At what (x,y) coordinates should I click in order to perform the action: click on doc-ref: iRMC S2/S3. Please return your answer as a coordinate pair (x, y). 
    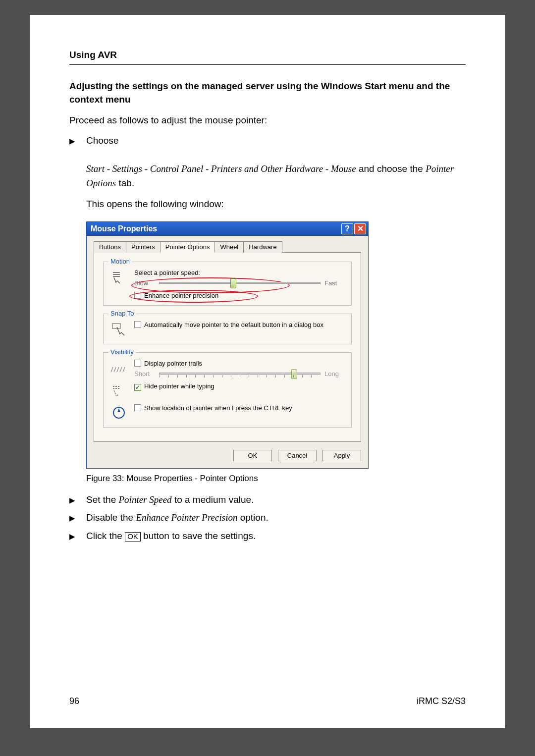
    Looking at the image, I should click on (441, 702).